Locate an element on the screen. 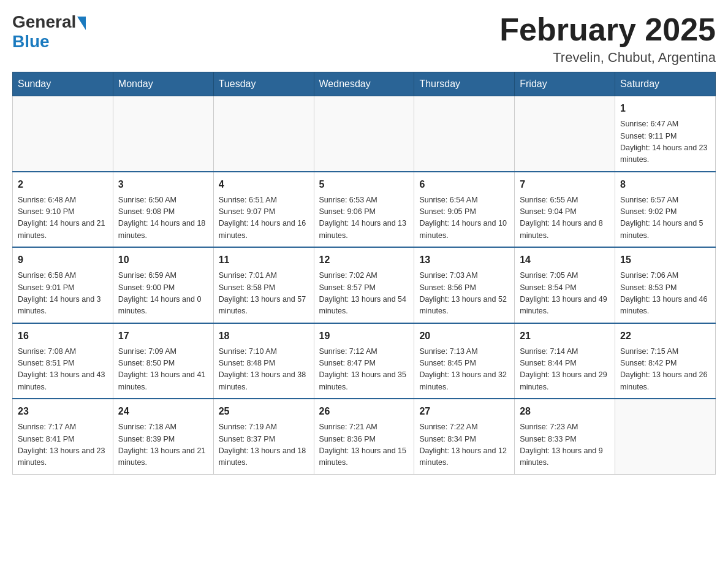 This screenshot has width=728, height=563. calendar-header-row: SundayMondayTuesdayWednesdayThursdayFrid… is located at coordinates (364, 85).